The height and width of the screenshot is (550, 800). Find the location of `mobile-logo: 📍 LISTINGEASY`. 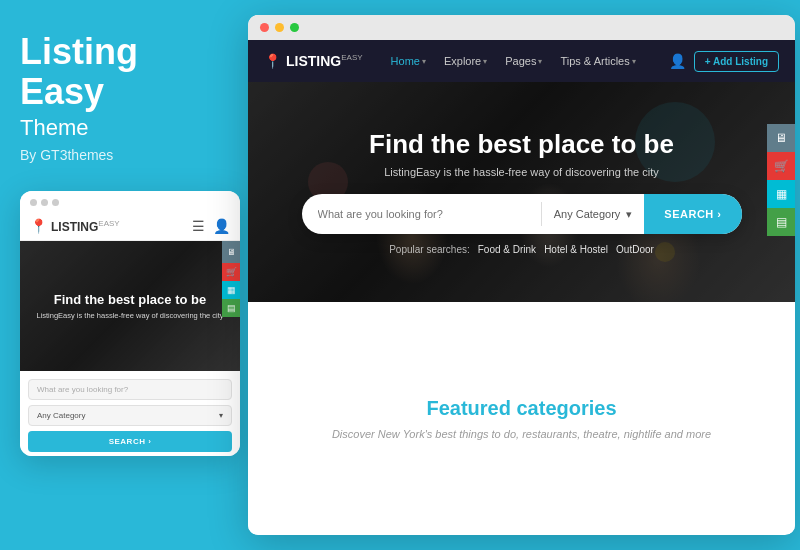

mobile-logo: 📍 LISTINGEASY is located at coordinates (75, 226).